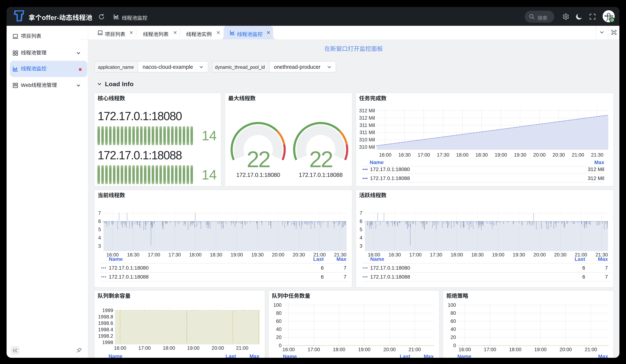 Image resolution: width=626 pixels, height=364 pixels. What do you see at coordinates (108, 310) in the screenshot?
I see `svg-text: 1999` at bounding box center [108, 310].